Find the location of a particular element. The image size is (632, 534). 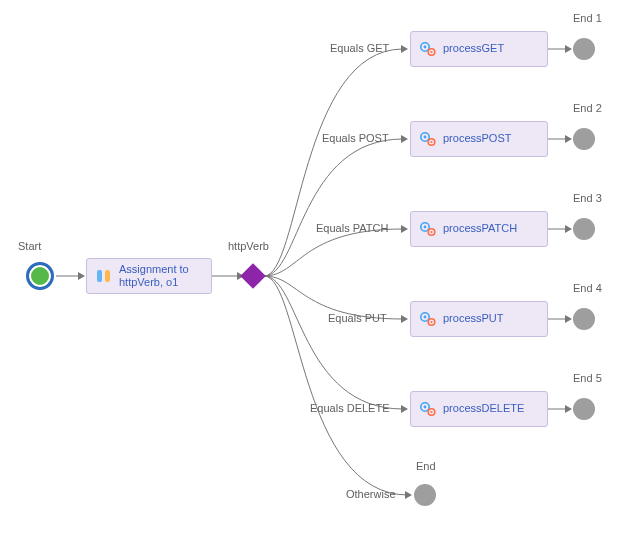

process-delete-text: processDELETE is located at coordinates (484, 408).